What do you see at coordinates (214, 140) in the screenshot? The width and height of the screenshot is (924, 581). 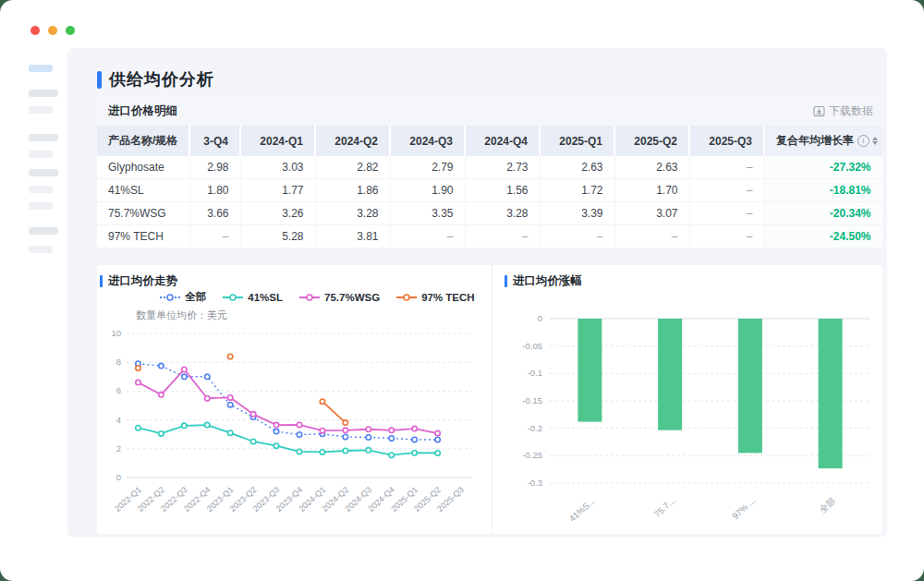 I see `column-header: 3-Q4` at bounding box center [214, 140].